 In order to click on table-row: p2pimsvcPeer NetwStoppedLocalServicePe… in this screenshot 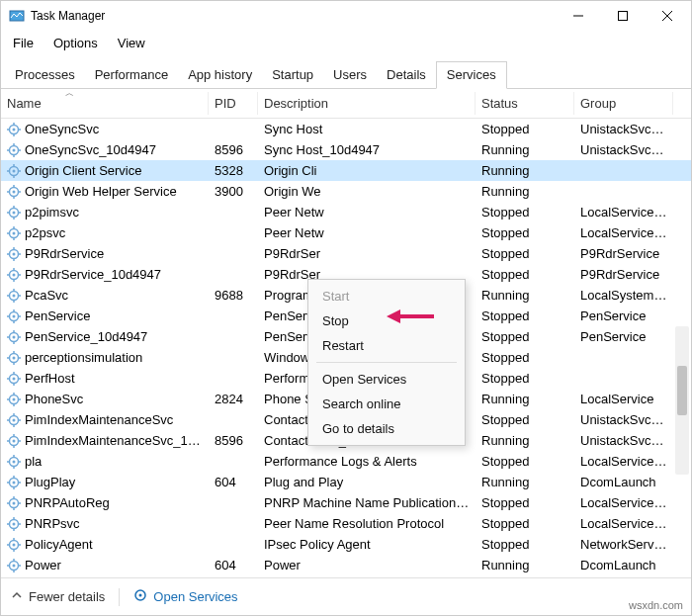, I will do `click(346, 212)`.